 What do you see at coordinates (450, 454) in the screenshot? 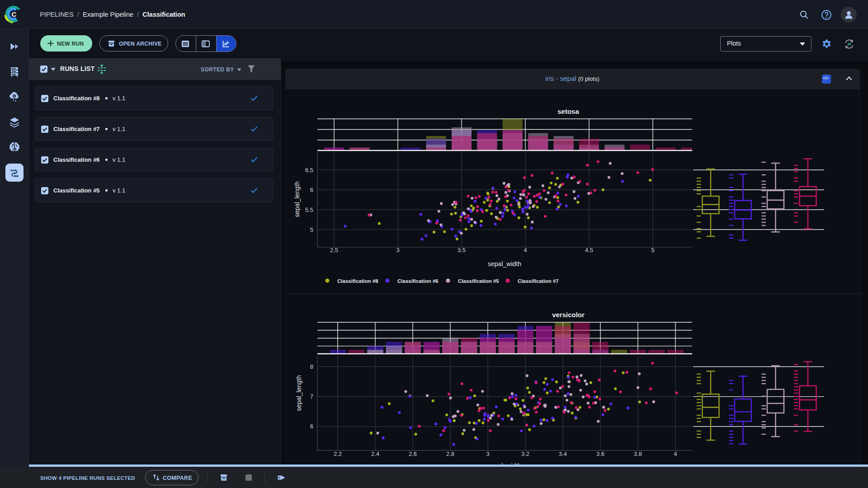
I see `svg-text: 2.8` at bounding box center [450, 454].